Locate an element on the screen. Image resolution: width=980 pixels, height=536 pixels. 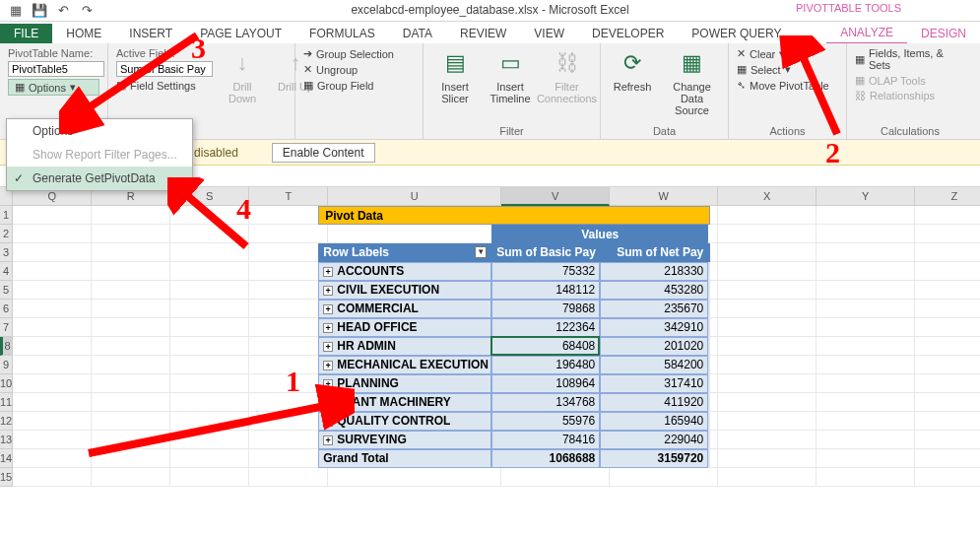
row-header-9: 9 is located at coordinates (6, 365).